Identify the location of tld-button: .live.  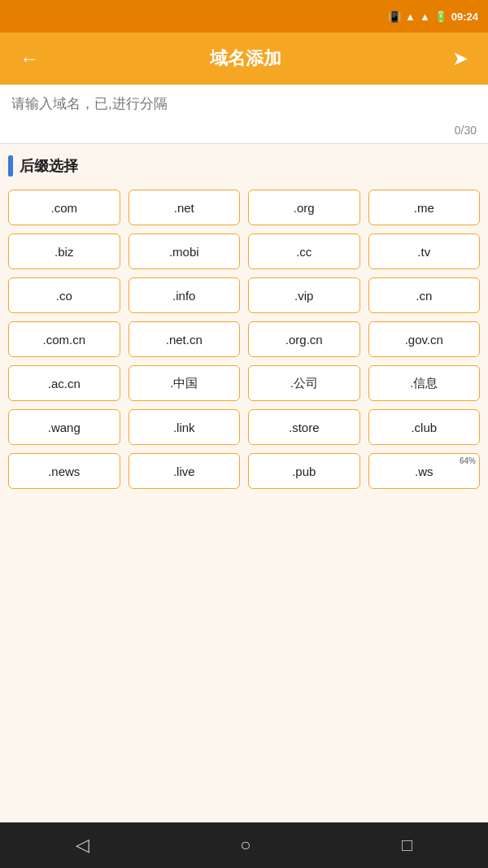
(185, 471).